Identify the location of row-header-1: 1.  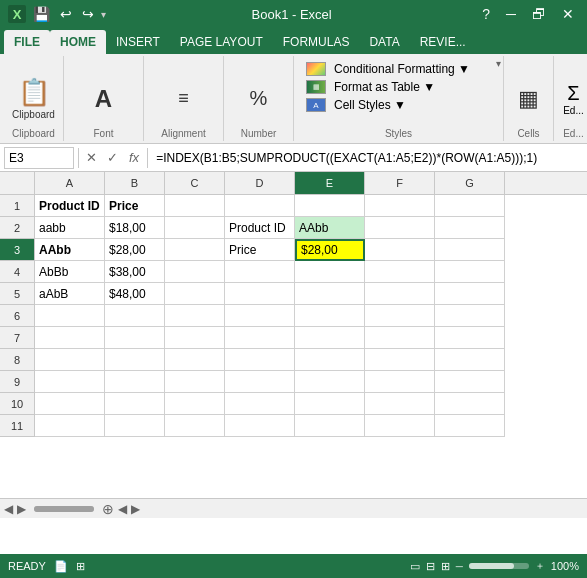
(18, 206).